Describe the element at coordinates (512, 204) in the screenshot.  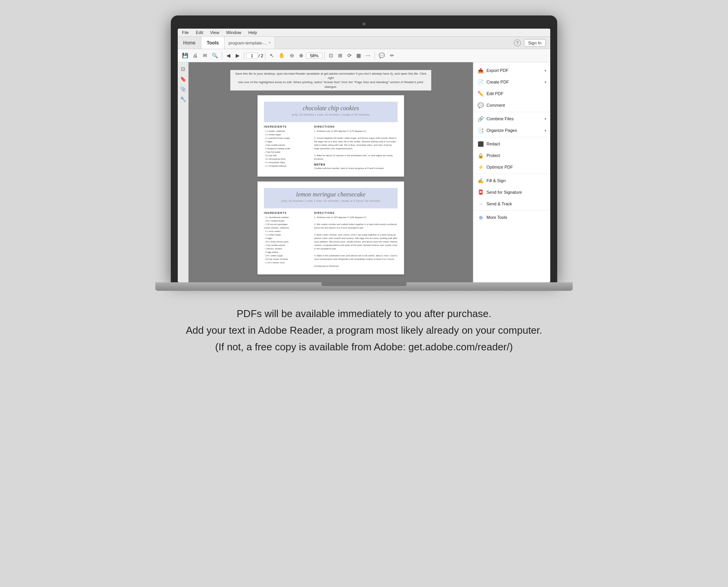
I see `right-panel-send-track: → Send & Track` at that location.